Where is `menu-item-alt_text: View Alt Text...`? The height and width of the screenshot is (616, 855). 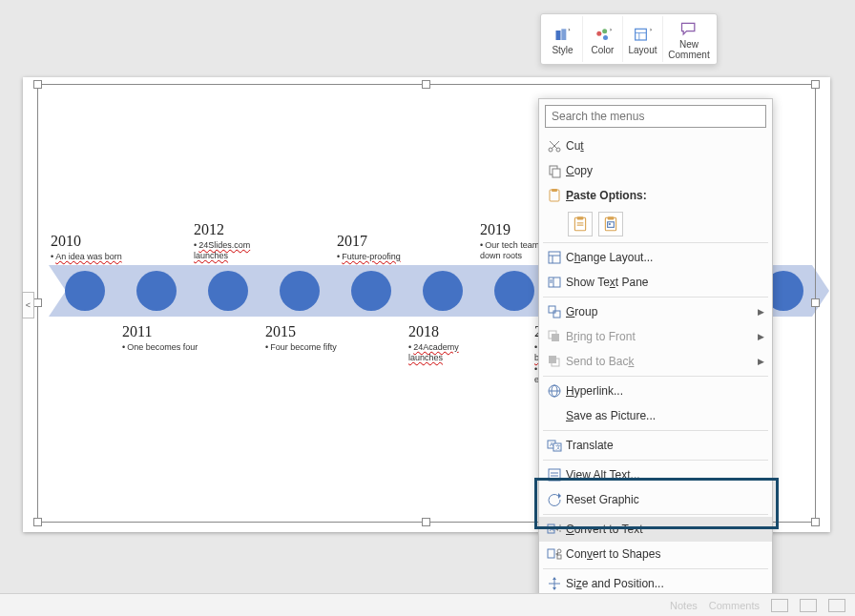
menu-item-alt_text: View Alt Text... is located at coordinates (656, 475).